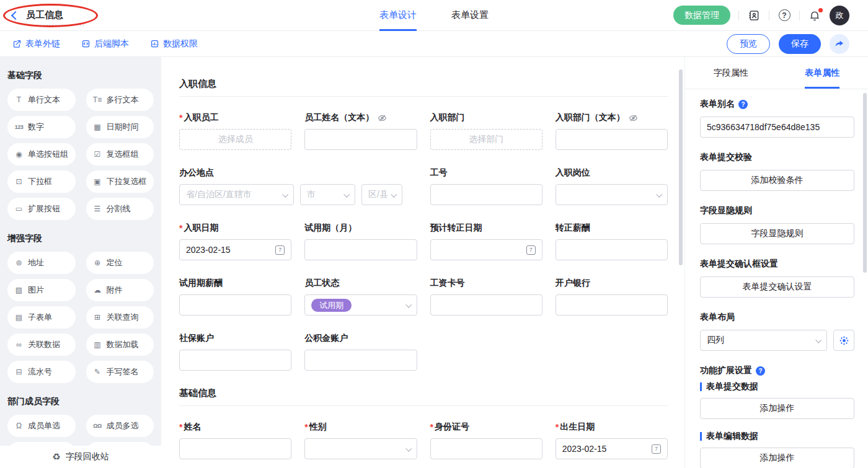  What do you see at coordinates (42, 345) in the screenshot?
I see `field-type-pill: ∞关联数据` at bounding box center [42, 345].